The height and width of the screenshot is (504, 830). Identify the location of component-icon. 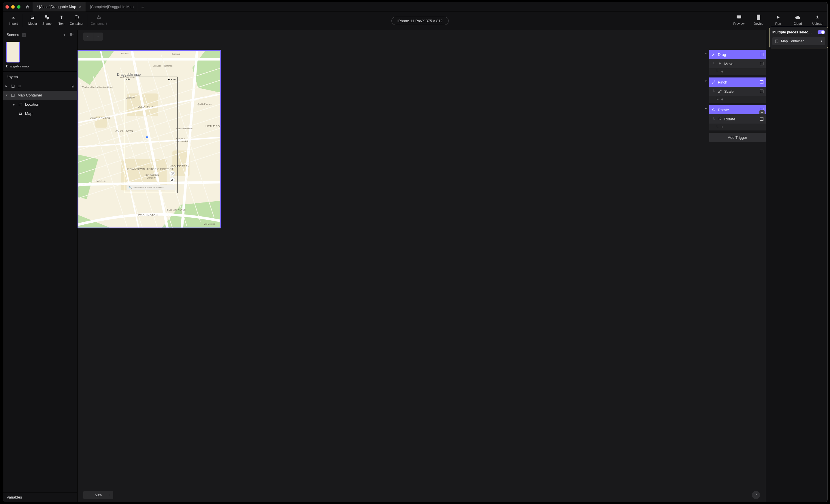
(99, 18).